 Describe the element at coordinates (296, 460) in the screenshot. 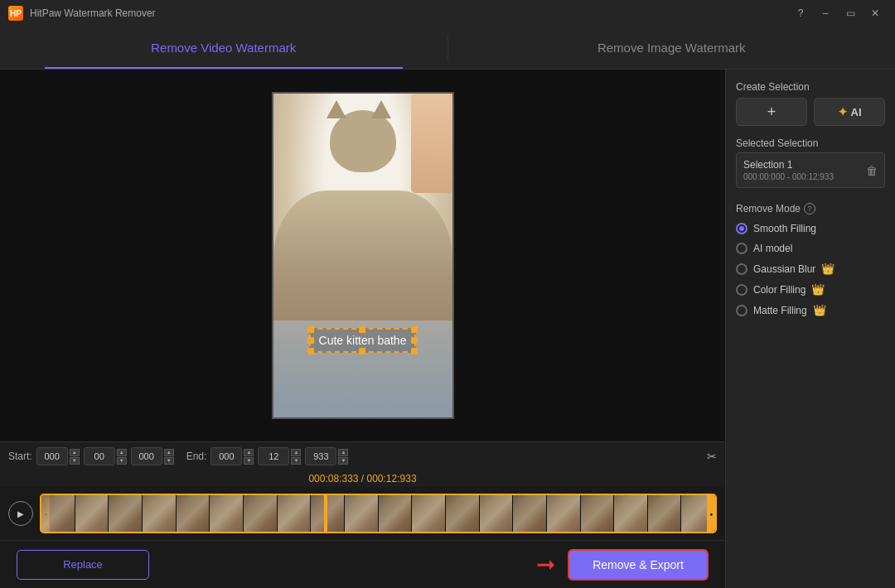

I see `end-minutes-down: ▼` at that location.